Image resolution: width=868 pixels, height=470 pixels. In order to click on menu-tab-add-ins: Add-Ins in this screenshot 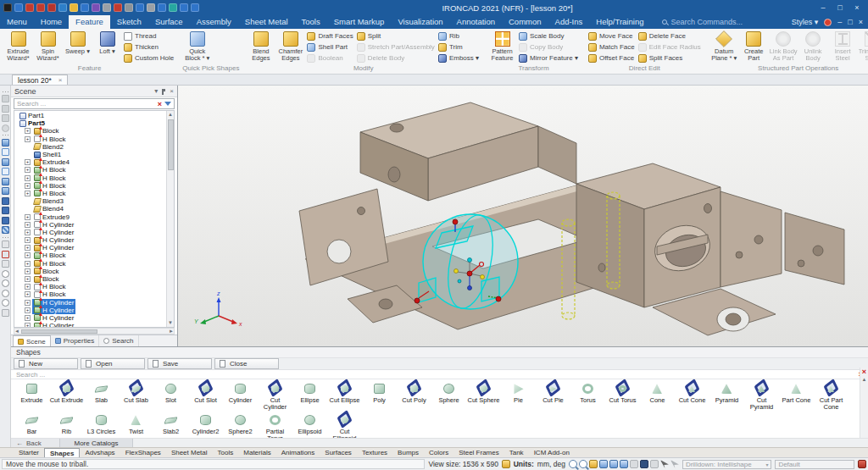, I will do `click(570, 22)`.